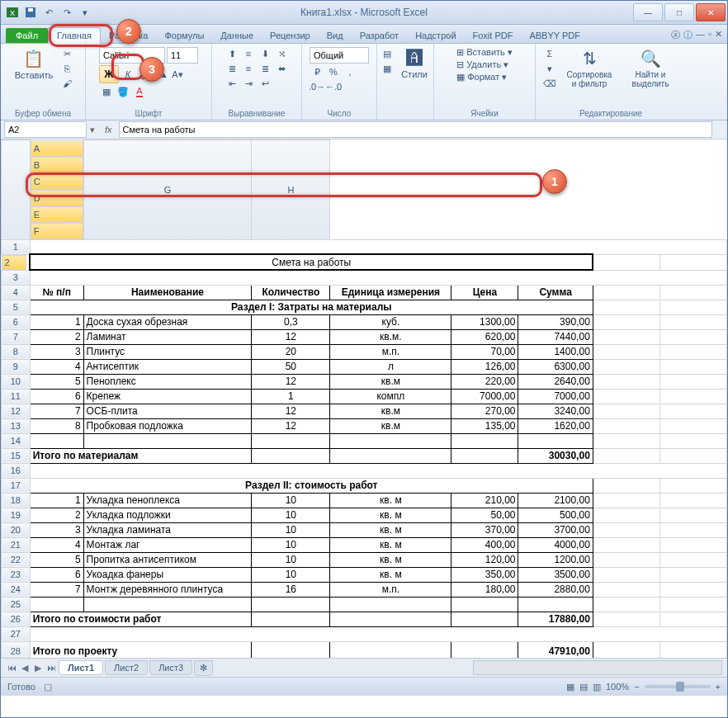 Image resolution: width=728 pixels, height=718 pixels. Describe the element at coordinates (232, 83) in the screenshot. I see `decrease-indent-button: ⇤` at that location.